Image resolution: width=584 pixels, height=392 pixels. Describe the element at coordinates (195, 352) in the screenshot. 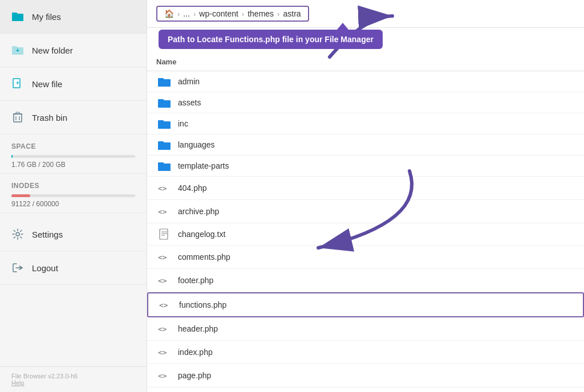

I see `file-name: index.php` at that location.